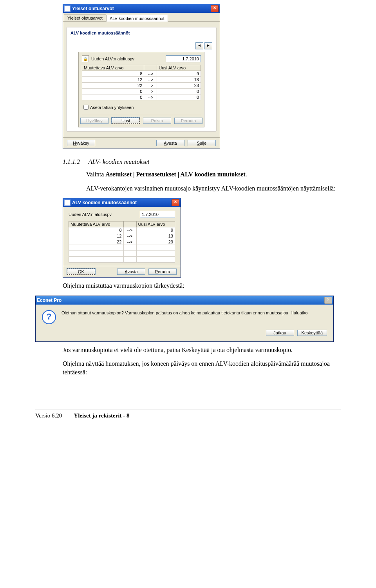  Describe the element at coordinates (141, 33) in the screenshot. I see `group-title: ALV koodien muutossäännöt` at that location.